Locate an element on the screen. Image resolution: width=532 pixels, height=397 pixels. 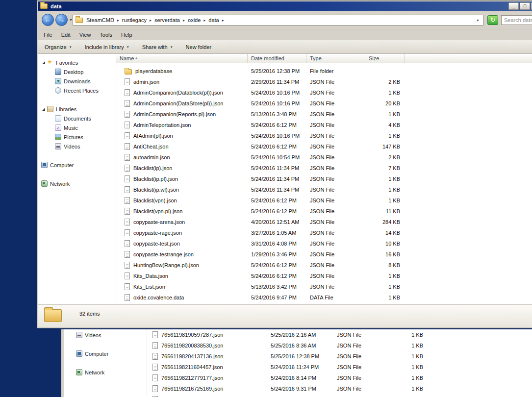
table-row: Blacklist(ip.pl).json 5/24/2016 11:34 PM… is located at coordinates (324, 179).